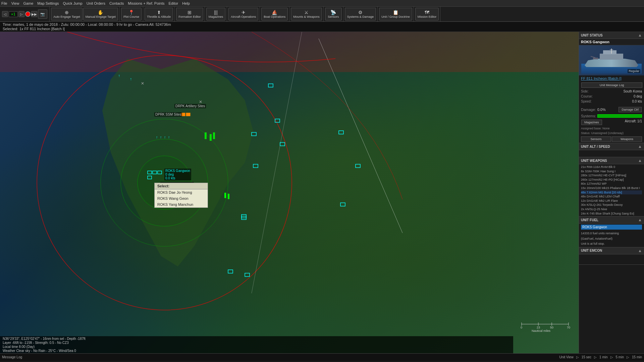 This screenshot has height=362, width=644. I want to click on message-log-button: Unit Message Log, so click(612, 85).